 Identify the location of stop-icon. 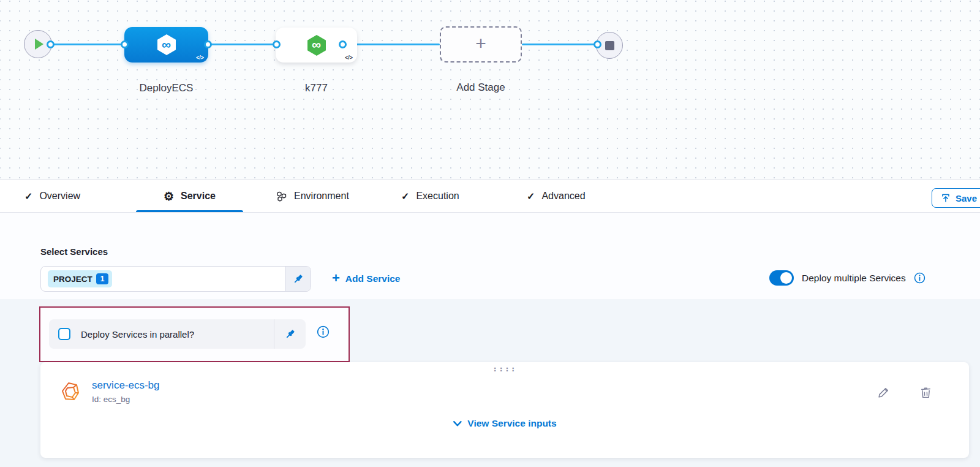
(610, 45).